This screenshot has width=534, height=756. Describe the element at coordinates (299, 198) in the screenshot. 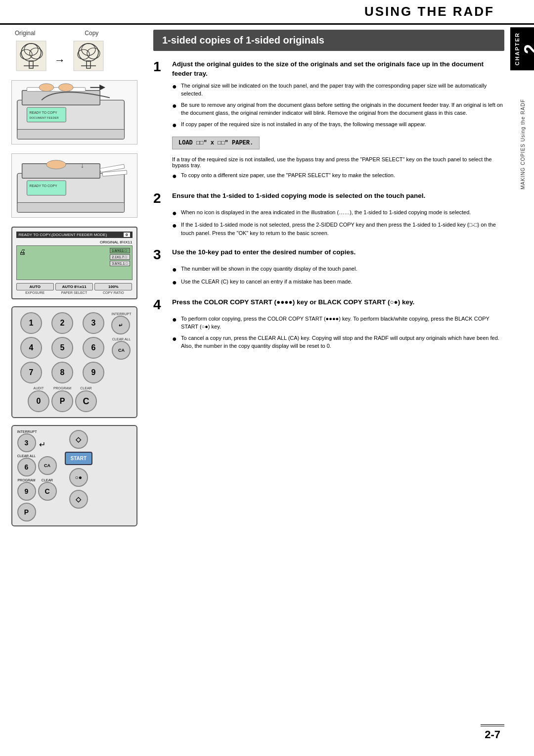

I see `step-2-title: Ensure that the 1-sided to 1-sided copyi…` at that location.